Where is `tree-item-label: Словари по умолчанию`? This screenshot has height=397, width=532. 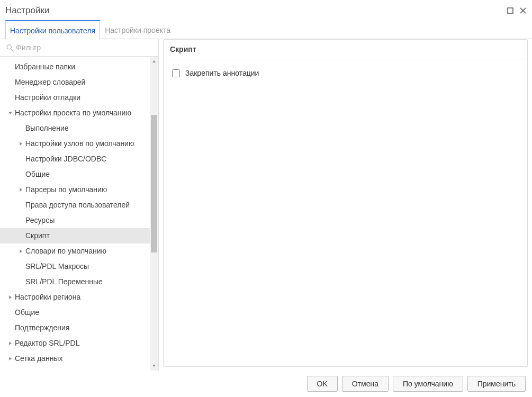
tree-item-label: Словари по умолчанию is located at coordinates (66, 251).